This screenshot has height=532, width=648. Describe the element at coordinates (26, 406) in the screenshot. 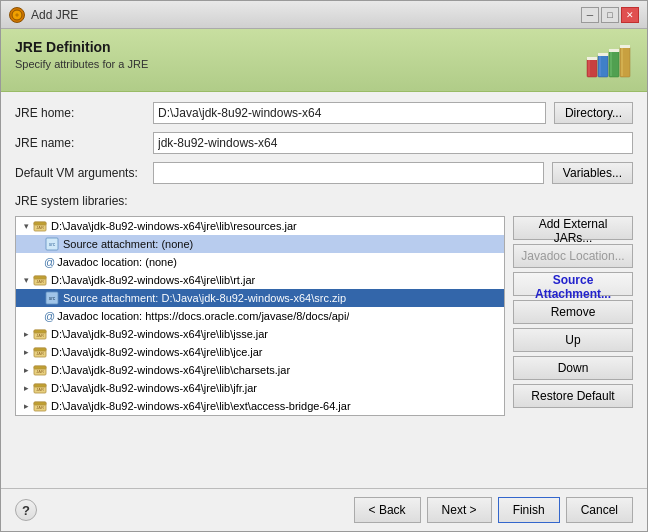

I see `expand-arrow-7: ▸` at that location.